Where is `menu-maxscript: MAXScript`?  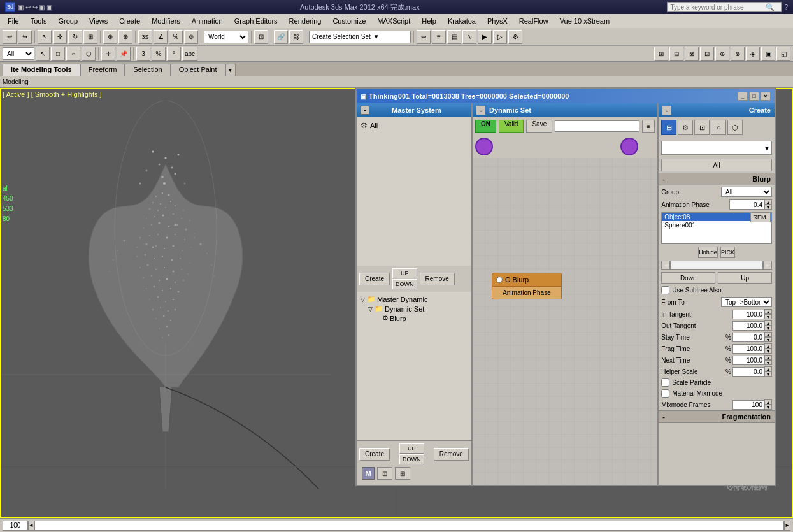
menu-maxscript: MAXScript is located at coordinates (394, 21).